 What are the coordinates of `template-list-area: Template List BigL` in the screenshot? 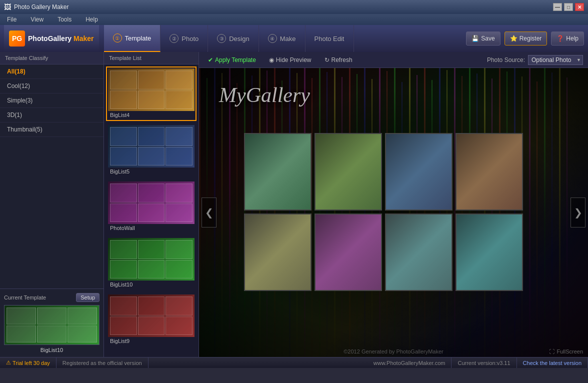 It's located at (152, 204).